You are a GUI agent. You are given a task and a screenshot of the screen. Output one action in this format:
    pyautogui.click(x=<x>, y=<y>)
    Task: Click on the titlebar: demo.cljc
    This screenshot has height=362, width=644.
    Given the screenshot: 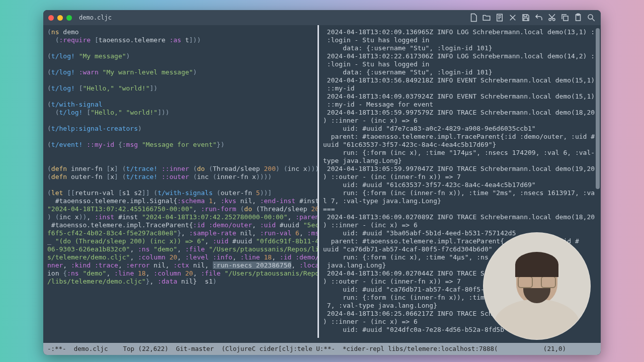 What is the action you would take?
    pyautogui.click(x=322, y=18)
    